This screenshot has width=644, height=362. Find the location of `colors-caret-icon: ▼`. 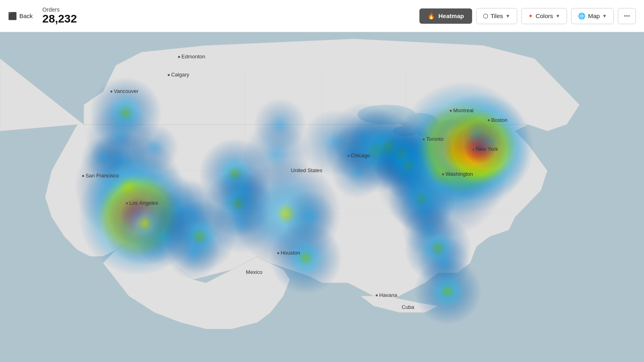

colors-caret-icon: ▼ is located at coordinates (558, 16).